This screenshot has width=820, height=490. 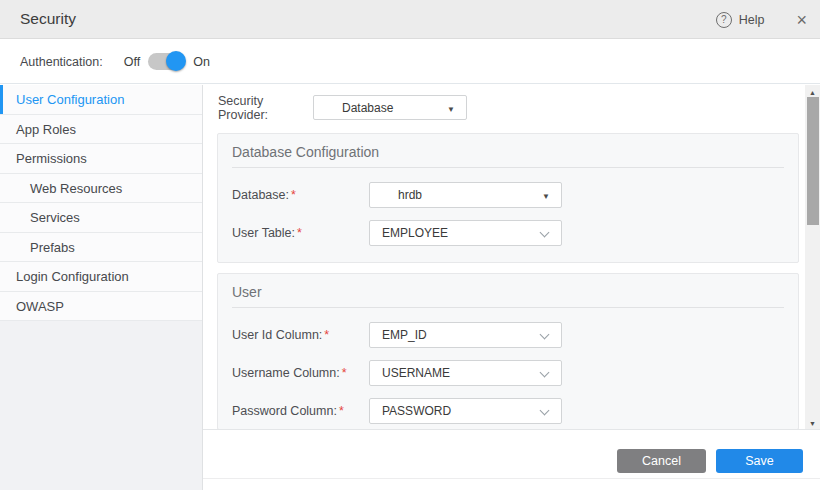 I want to click on sidebar-item-label: Services, so click(x=55, y=218).